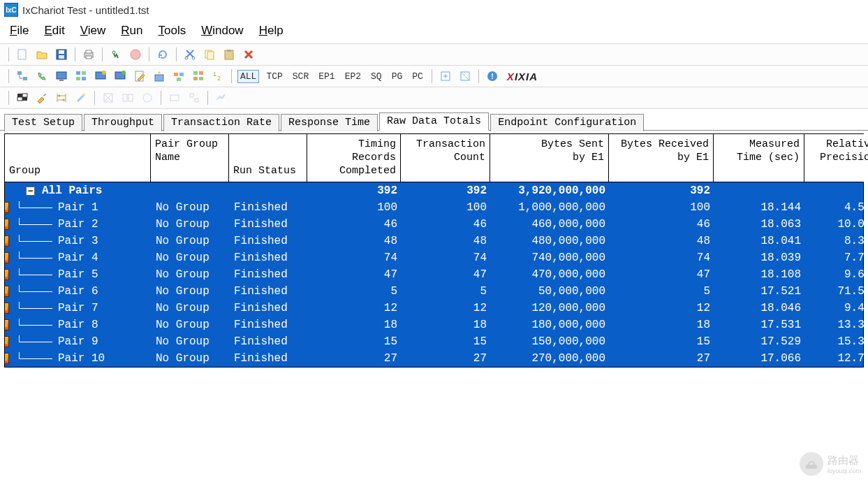 This screenshot has height=480, width=868. What do you see at coordinates (190, 158) in the screenshot?
I see `col-pairgroup: Pair Group Name` at bounding box center [190, 158].